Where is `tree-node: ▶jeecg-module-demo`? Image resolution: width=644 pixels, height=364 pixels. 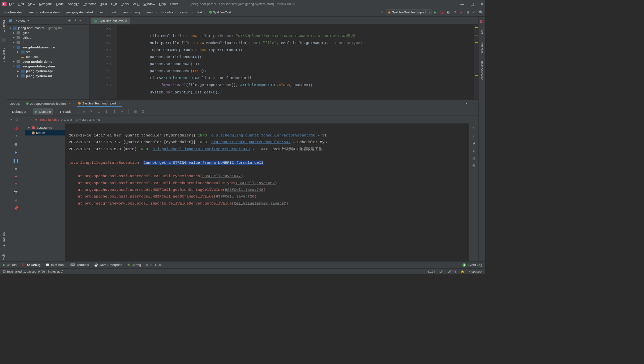 tree-node: ▶jeecg-module-demo is located at coordinates (48, 61).